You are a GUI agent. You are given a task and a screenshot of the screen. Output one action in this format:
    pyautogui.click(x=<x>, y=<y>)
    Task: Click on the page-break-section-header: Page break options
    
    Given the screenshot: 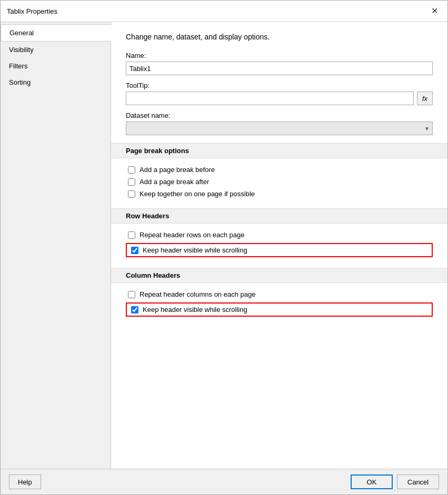 What is the action you would take?
    pyautogui.click(x=279, y=150)
    